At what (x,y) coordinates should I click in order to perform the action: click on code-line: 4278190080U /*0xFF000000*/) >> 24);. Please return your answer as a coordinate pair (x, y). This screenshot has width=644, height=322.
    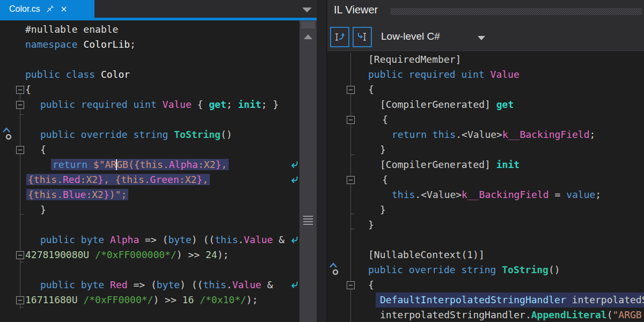
    Looking at the image, I should click on (127, 255).